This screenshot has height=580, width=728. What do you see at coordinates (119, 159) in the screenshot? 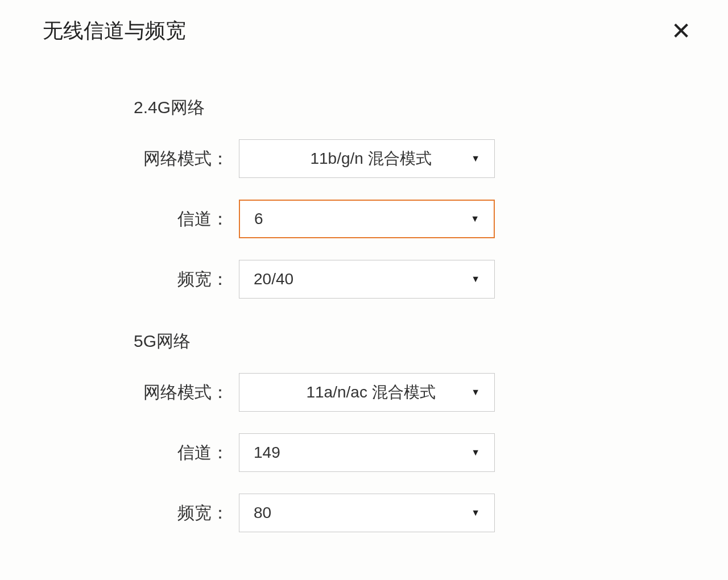
I see `label-2g-mode: 网络模式：` at bounding box center [119, 159].